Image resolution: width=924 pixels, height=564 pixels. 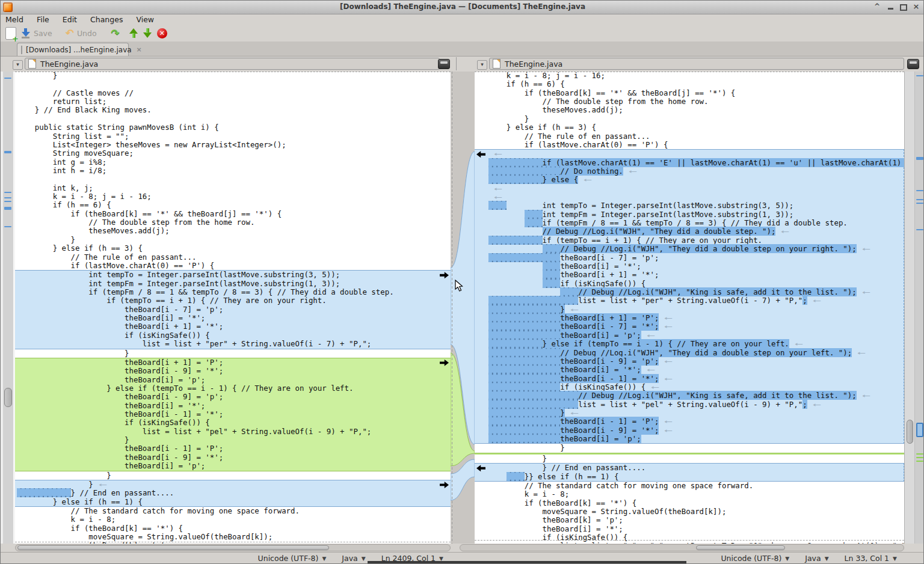 I want to click on cursor-position: Ln 33, Col 1▼, so click(x=871, y=558).